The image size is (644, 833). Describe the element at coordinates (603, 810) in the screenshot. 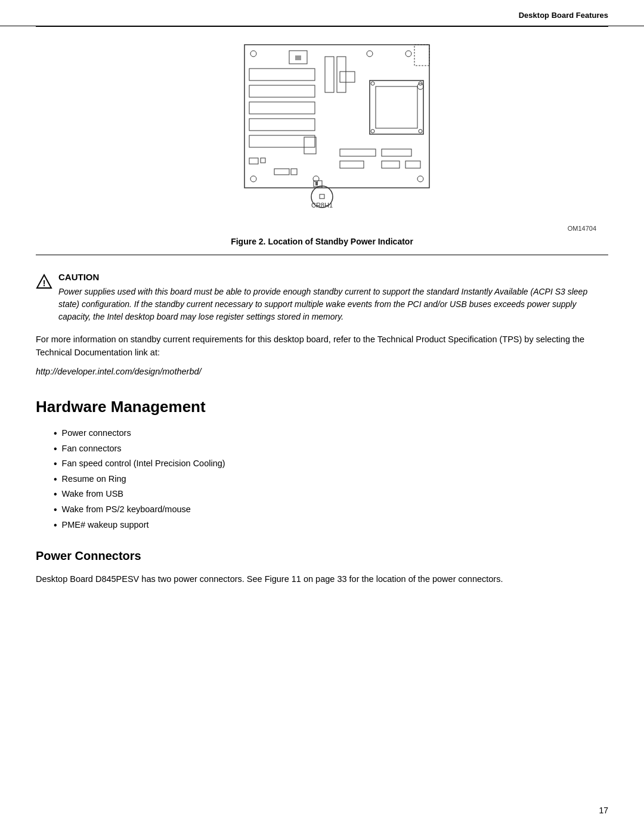

I see `page-number: 17` at that location.